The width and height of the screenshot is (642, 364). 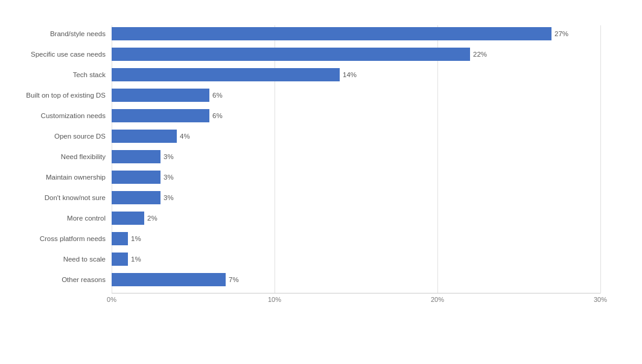 What do you see at coordinates (315, 259) in the screenshot?
I see `bar-row: Need to scale1%` at bounding box center [315, 259].